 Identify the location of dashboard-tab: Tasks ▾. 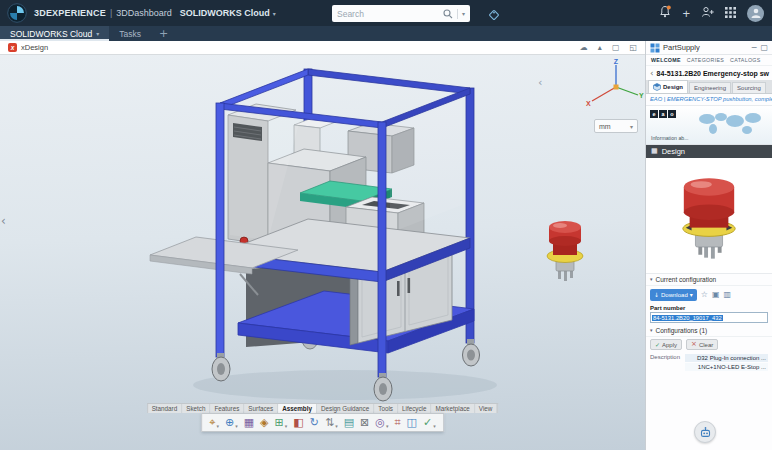
(130, 34).